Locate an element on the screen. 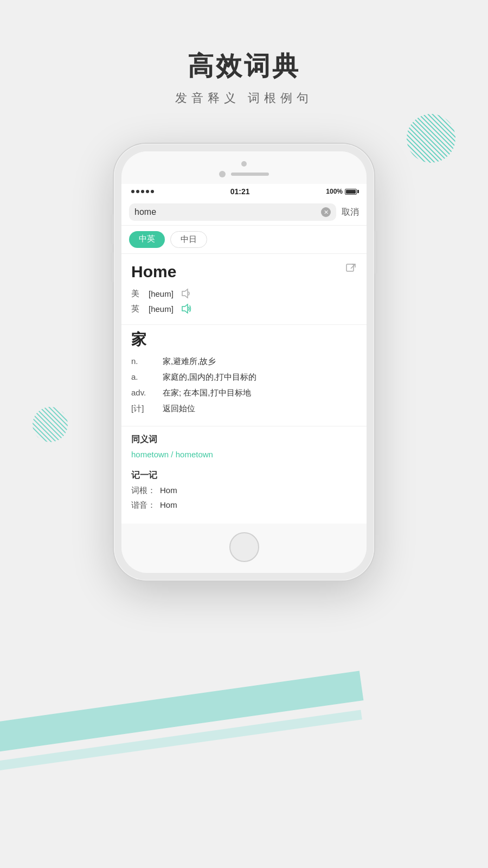 The height and width of the screenshot is (868, 488). phonetic-uk-text: [heum] is located at coordinates (161, 309).